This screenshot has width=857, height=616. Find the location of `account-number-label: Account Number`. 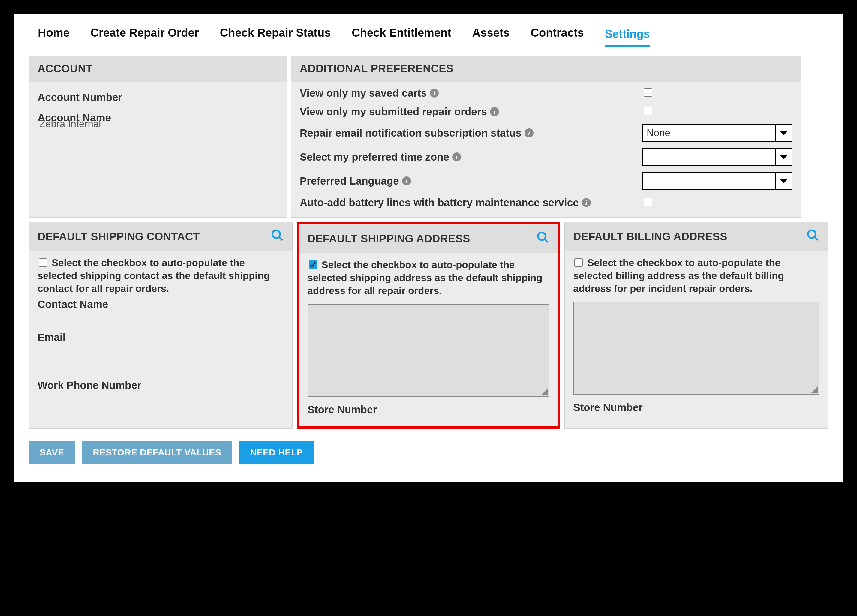

account-number-label: Account Number is located at coordinates (158, 97).